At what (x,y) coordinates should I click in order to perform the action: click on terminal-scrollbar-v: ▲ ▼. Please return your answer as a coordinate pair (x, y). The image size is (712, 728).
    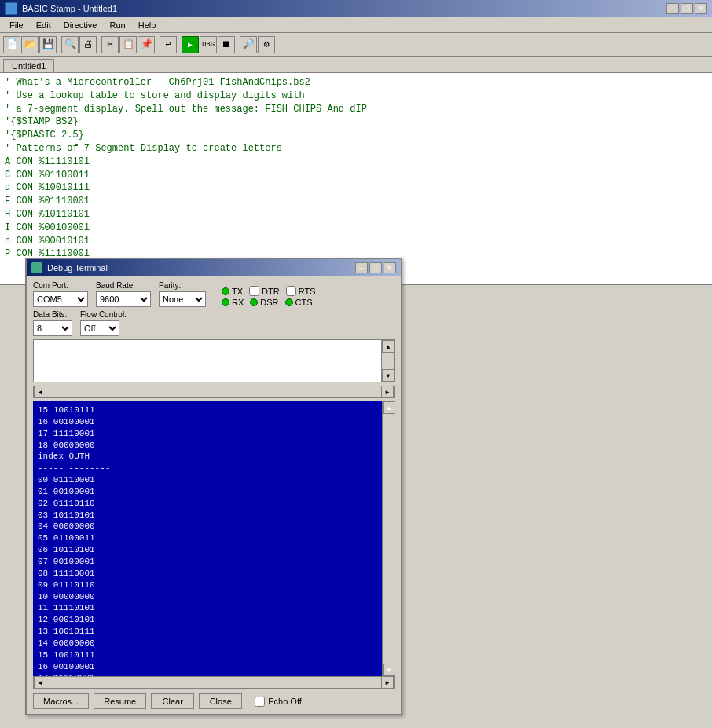
    Looking at the image, I should click on (388, 539).